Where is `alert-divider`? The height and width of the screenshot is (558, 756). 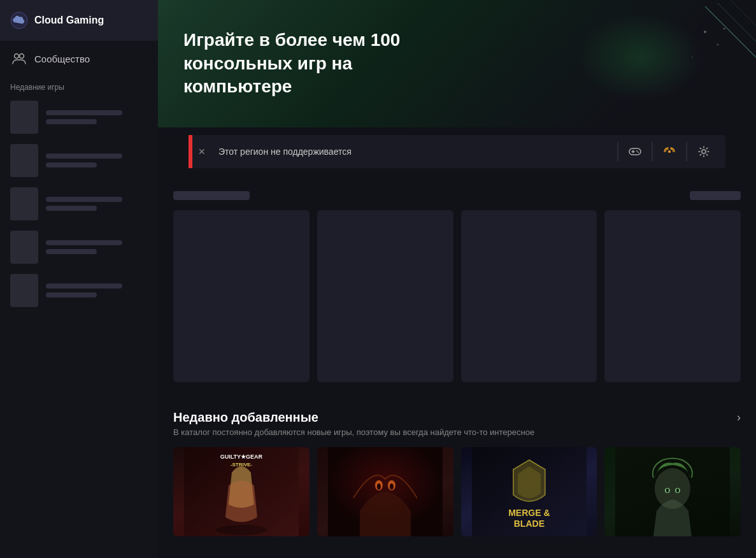 alert-divider is located at coordinates (618, 152).